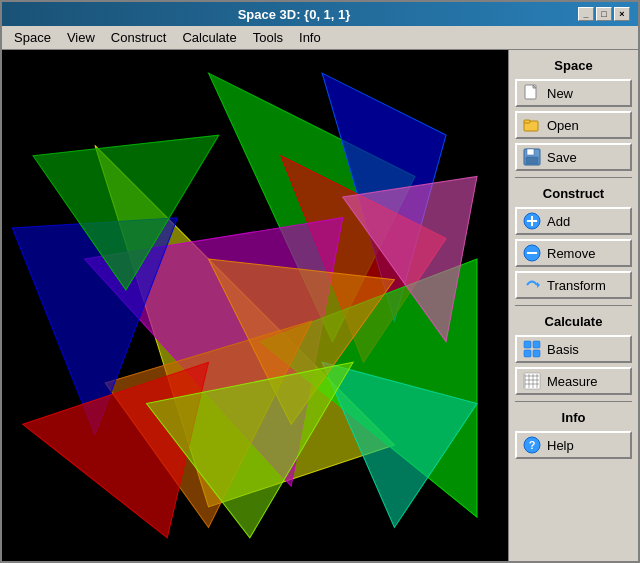 This screenshot has height=563, width=640. Describe the element at coordinates (532, 157) in the screenshot. I see `save-icon` at that location.